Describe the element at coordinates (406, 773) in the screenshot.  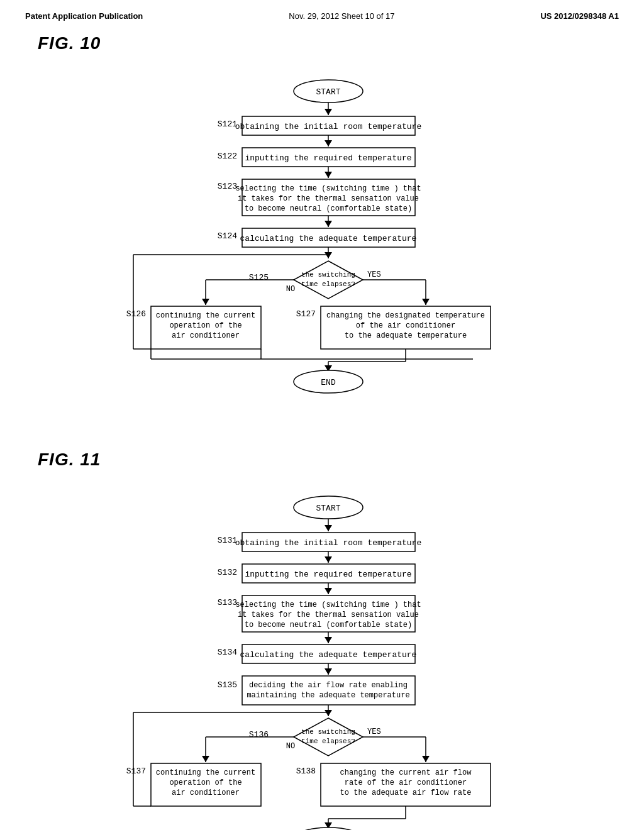
I see `svg-text: changing the current air flow` at that location.